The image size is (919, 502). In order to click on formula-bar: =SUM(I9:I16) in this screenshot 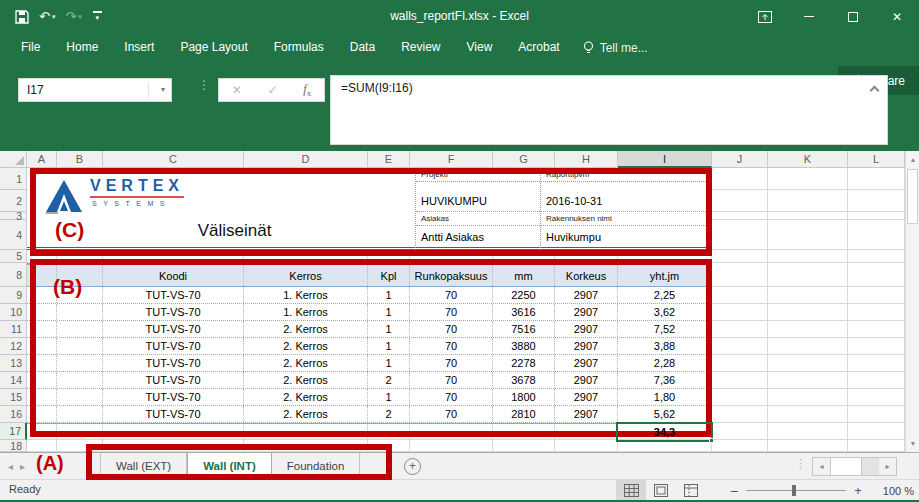, I will do `click(609, 110)`.